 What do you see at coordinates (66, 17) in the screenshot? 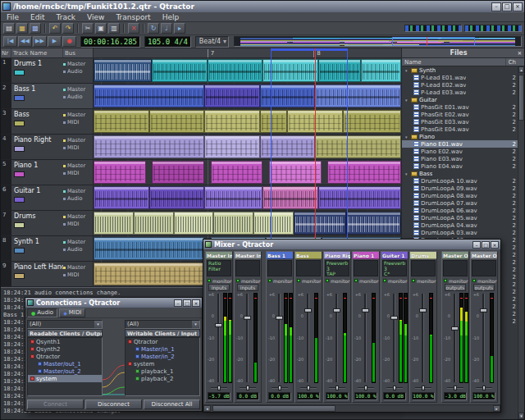
I see `menu-track: Track` at bounding box center [66, 17].